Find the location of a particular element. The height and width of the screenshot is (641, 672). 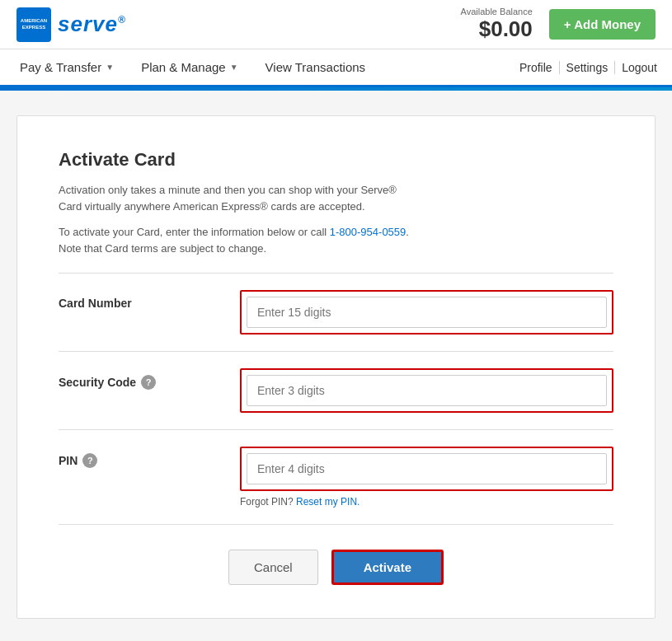

nav-settings-link: Settings is located at coordinates (588, 68).